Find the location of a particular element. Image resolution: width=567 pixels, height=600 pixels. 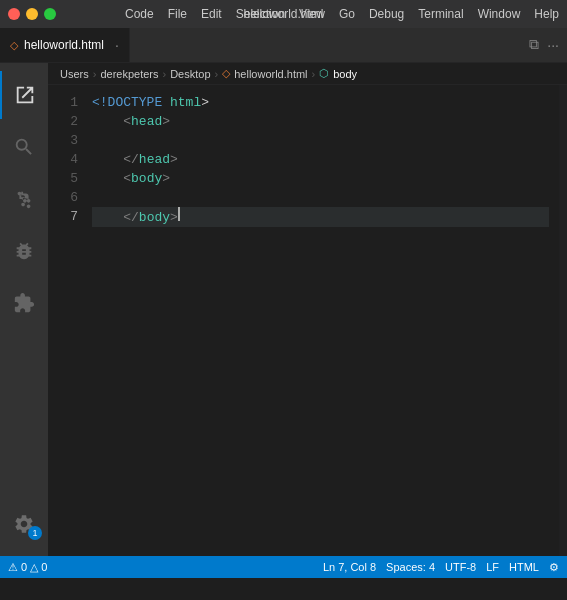

code-line-2: <head> is located at coordinates (320, 122).